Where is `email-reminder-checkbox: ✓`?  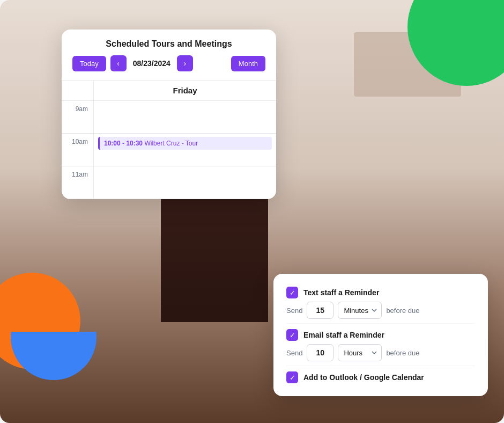 email-reminder-checkbox: ✓ is located at coordinates (292, 335).